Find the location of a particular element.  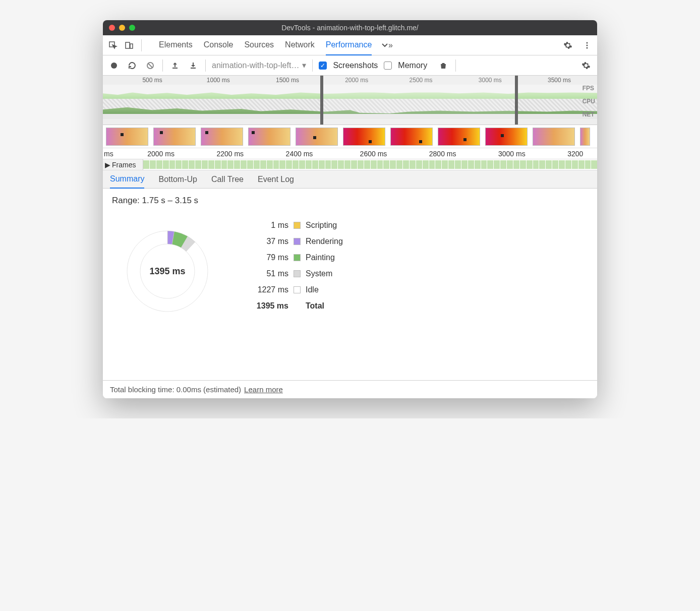

detail-tab-eventlog: Event Log is located at coordinates (276, 179).